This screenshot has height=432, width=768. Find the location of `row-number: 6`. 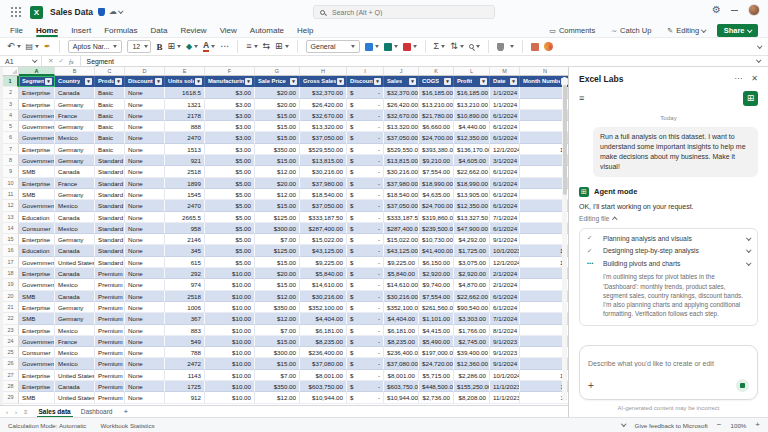

row-number: 6 is located at coordinates (11, 138).